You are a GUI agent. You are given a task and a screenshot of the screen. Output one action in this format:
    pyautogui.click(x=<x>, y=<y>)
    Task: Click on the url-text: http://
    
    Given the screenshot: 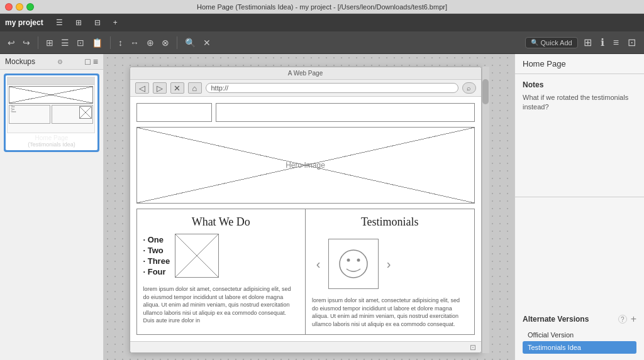 What is the action you would take?
    pyautogui.click(x=220, y=88)
    